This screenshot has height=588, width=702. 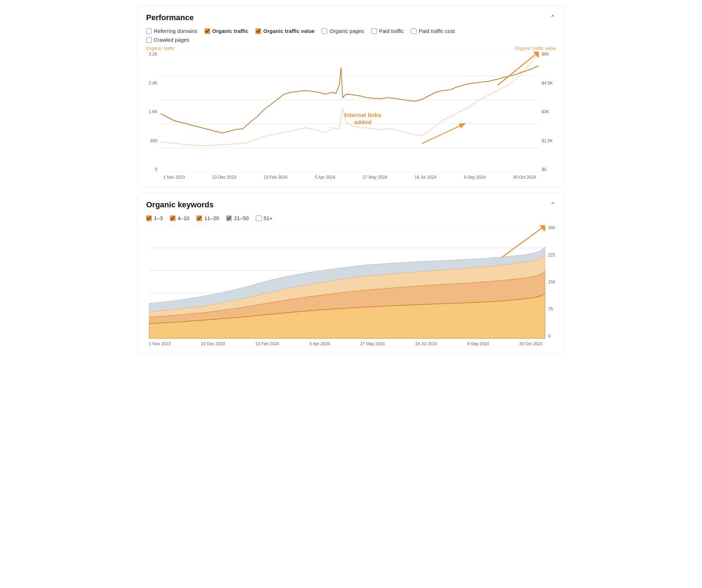 What do you see at coordinates (258, 31) in the screenshot?
I see `checkbox-organic-traffic-value-input` at bounding box center [258, 31].